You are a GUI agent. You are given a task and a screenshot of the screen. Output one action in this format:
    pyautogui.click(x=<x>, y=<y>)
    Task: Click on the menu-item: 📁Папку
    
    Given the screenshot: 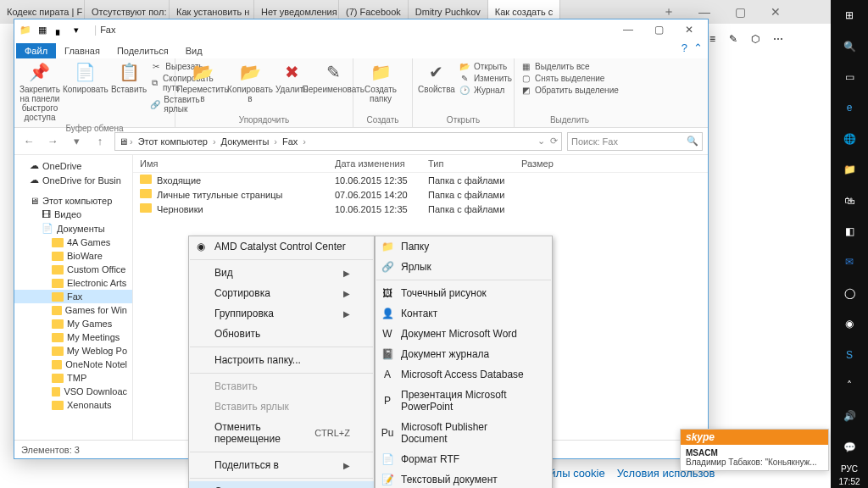 What is the action you would take?
    pyautogui.click(x=464, y=247)
    